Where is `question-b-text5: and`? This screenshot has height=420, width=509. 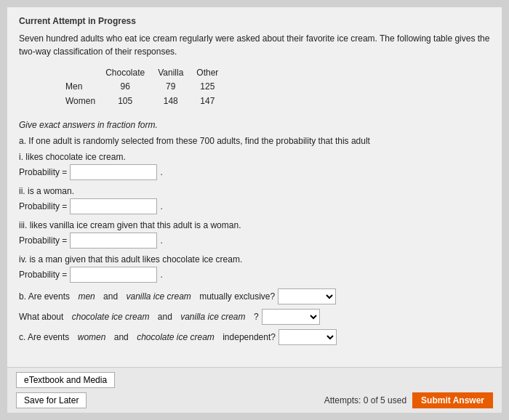 question-b-text5: and is located at coordinates (165, 317).